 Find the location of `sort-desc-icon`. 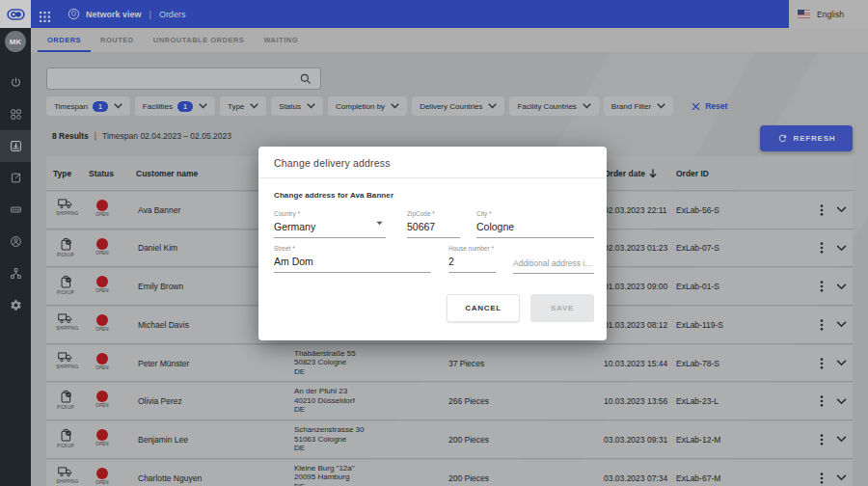

sort-desc-icon is located at coordinates (653, 174).